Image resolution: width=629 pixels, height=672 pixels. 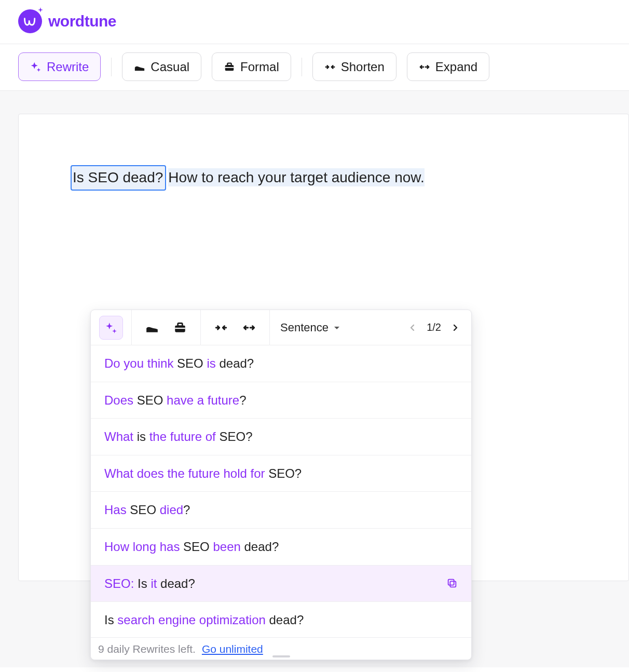 What do you see at coordinates (452, 583) in the screenshot?
I see `copy-icon` at bounding box center [452, 583].